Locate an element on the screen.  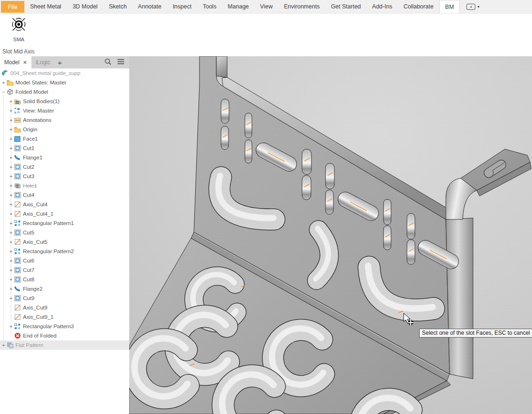
tree-item-cut9: +Cut9 is located at coordinates (65, 298).